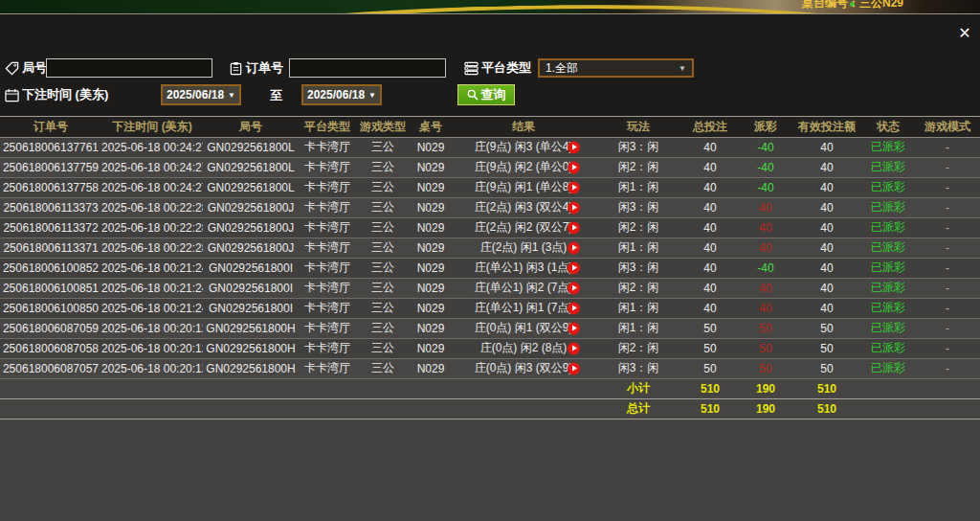 The width and height of the screenshot is (980, 521). I want to click on cell-time: 2025-06-18 00:20:12, so click(152, 328).